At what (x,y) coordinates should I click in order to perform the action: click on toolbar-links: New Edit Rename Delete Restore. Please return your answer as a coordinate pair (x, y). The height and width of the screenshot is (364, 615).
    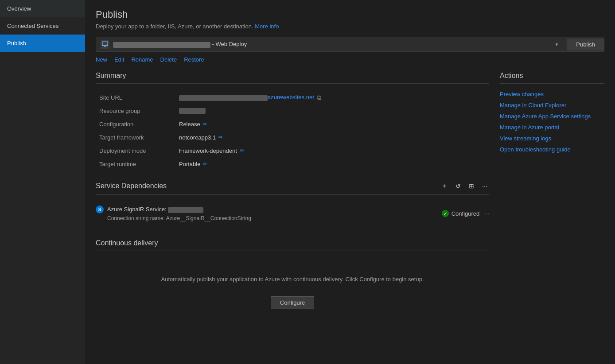
    Looking at the image, I should click on (350, 59).